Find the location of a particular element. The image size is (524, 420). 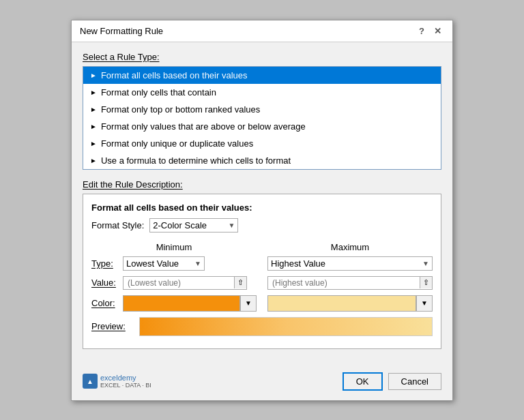

edit-desc: Format all cells based on their values: is located at coordinates (262, 207).